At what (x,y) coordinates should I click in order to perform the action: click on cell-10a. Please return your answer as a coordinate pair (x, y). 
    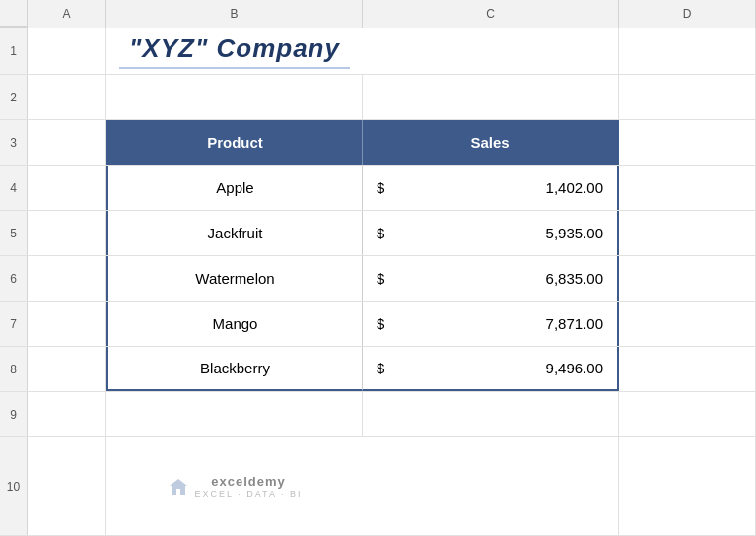
    Looking at the image, I should click on (67, 487).